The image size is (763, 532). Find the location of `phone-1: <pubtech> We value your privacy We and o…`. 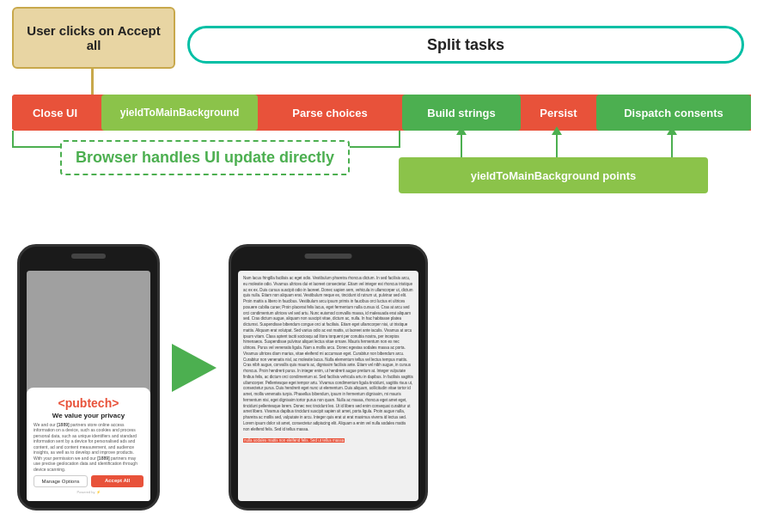

phone-1: <pubtech> We value your privacy We and o… is located at coordinates (89, 377).